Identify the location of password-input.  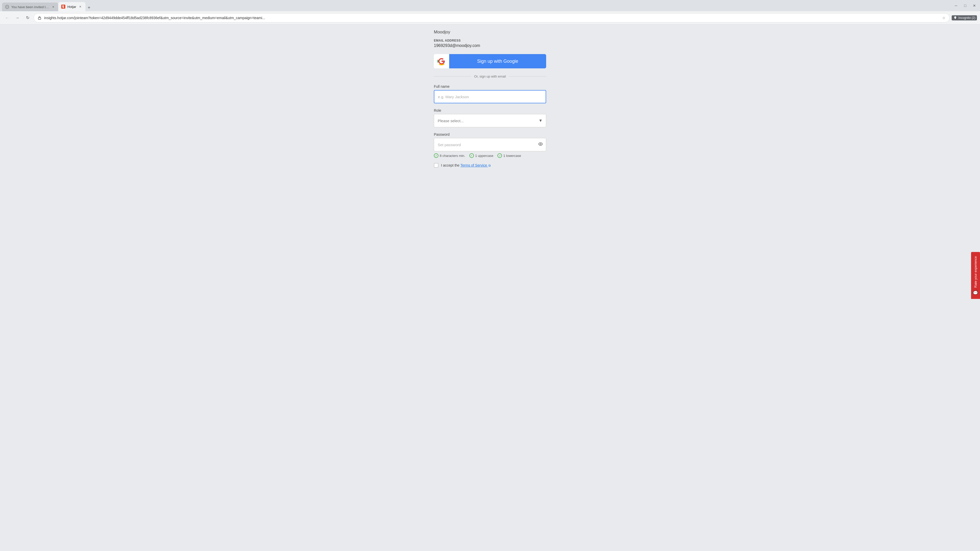
(490, 144).